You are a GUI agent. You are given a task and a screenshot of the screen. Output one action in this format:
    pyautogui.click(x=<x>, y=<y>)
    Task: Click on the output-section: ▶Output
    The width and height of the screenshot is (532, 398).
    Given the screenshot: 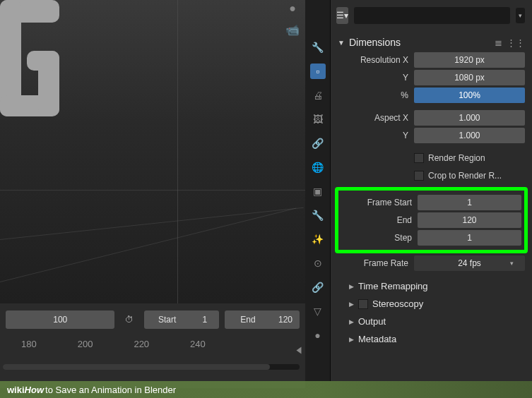 What is the action you would take?
    pyautogui.click(x=431, y=320)
    